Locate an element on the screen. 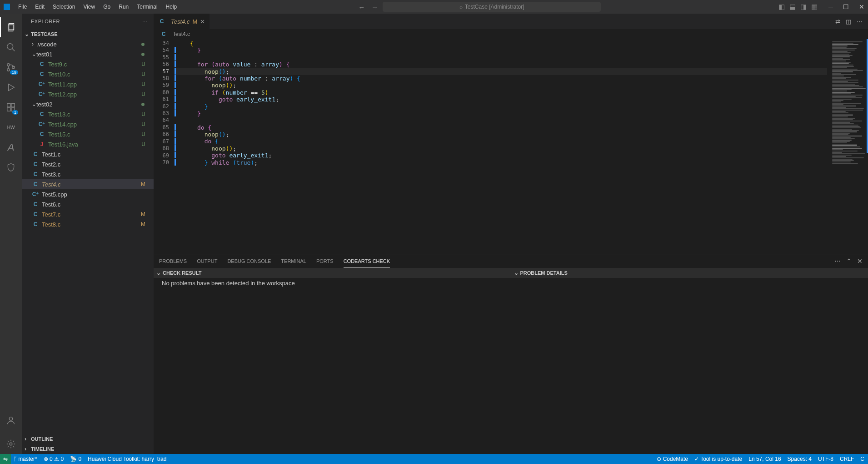  tree-item-test9-c: CTest9.cU is located at coordinates (88, 64).